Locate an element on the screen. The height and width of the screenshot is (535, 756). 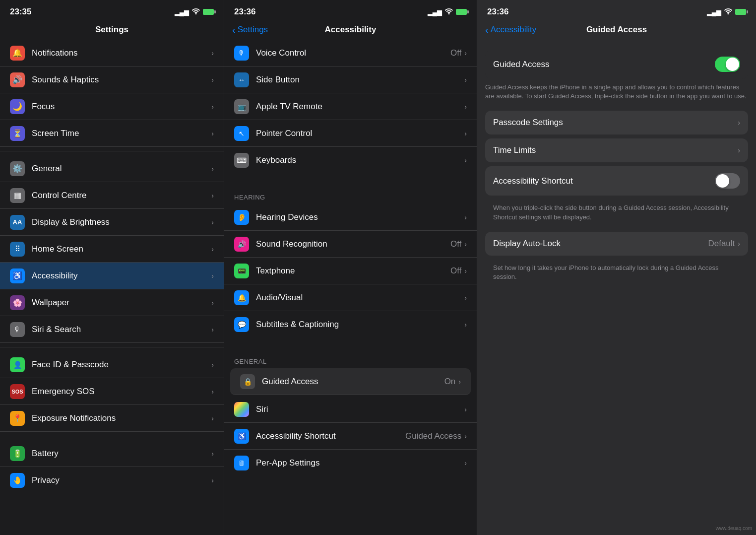
acc-item-per-app: 🖥 Per-App Settings › is located at coordinates (350, 463).